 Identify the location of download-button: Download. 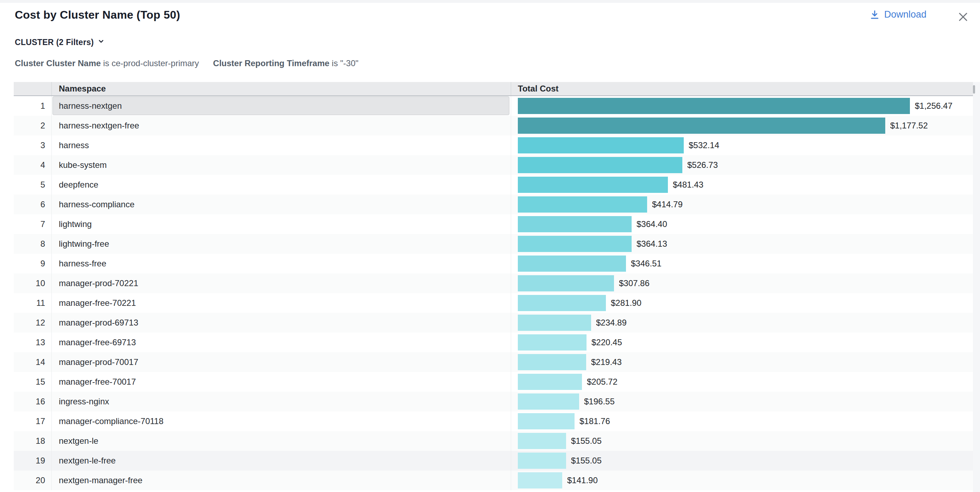
(898, 14).